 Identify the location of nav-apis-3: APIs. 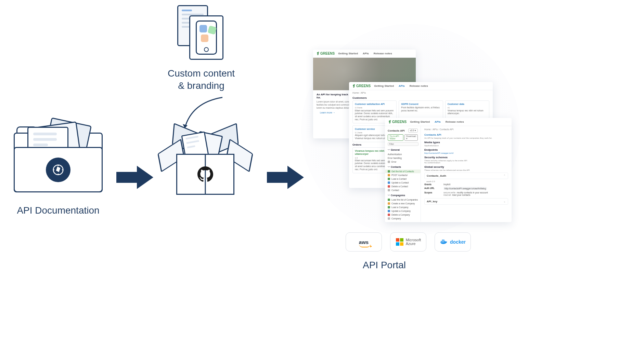
(438, 122).